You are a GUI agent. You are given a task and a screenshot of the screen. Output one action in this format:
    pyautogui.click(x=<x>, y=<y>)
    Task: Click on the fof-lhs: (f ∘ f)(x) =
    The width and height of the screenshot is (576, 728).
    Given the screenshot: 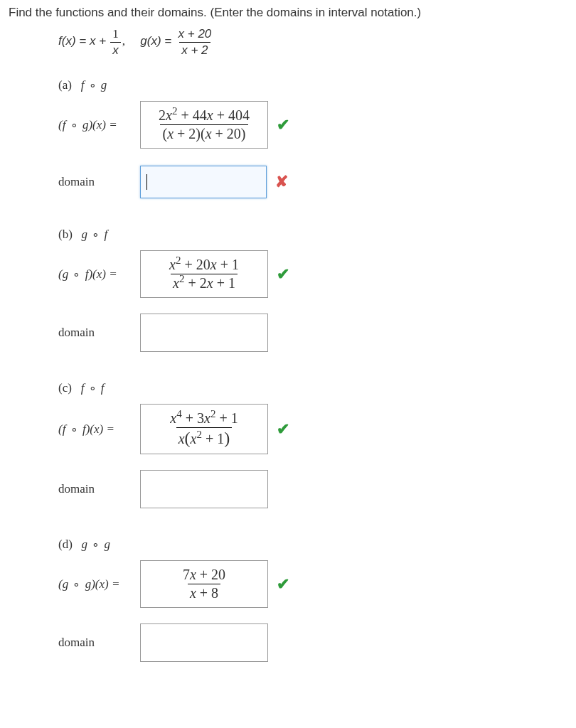 What is the action you would take?
    pyautogui.click(x=100, y=429)
    